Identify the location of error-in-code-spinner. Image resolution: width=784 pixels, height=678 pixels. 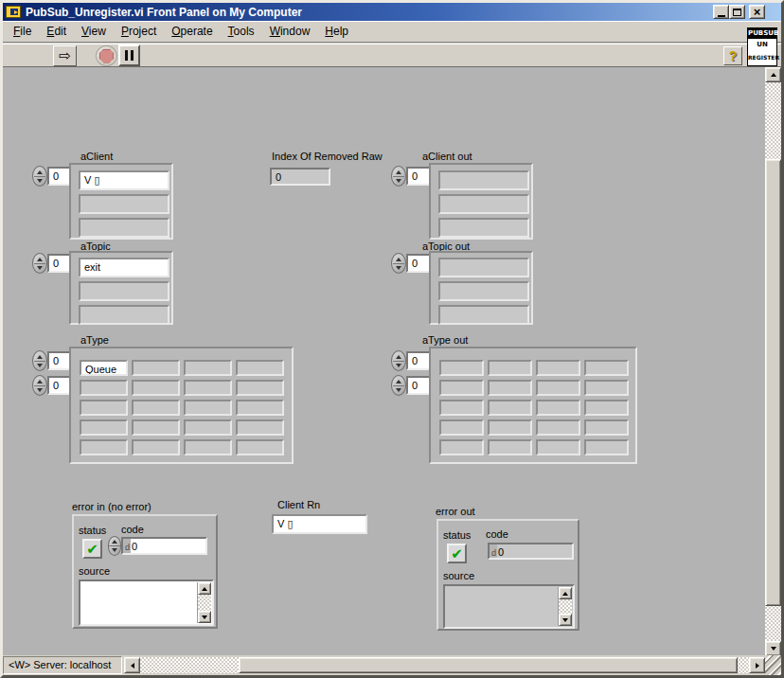
(115, 545).